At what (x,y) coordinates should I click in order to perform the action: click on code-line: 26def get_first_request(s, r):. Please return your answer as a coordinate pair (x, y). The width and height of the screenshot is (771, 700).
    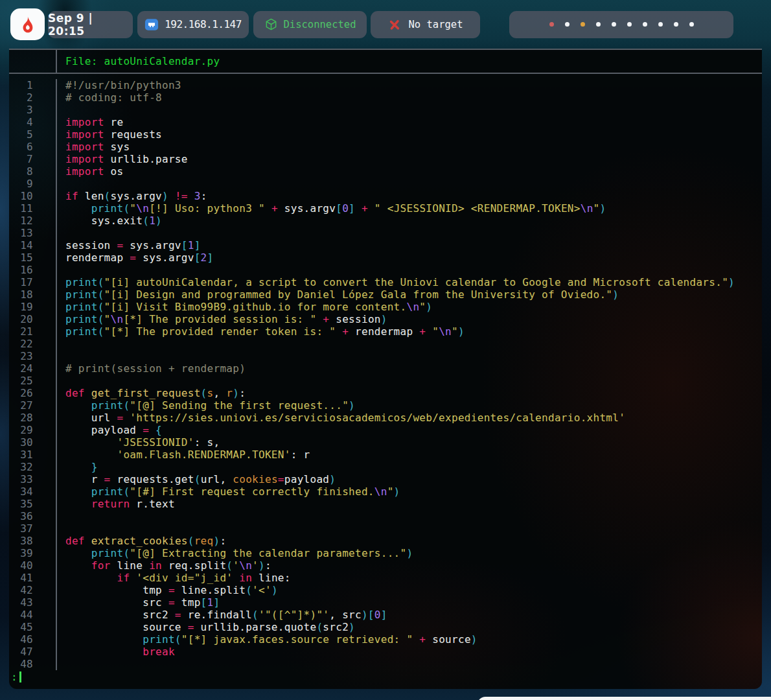
    Looking at the image, I should click on (386, 393).